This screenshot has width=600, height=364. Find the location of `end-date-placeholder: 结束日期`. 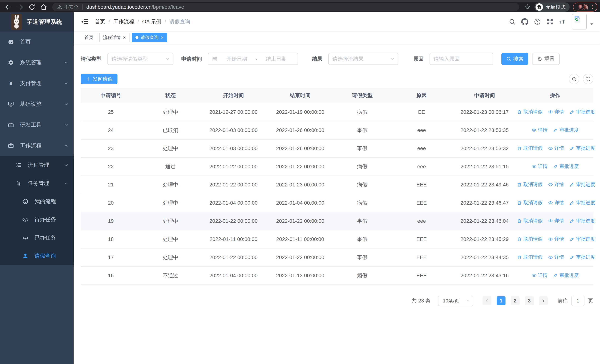

end-date-placeholder: 结束日期 is located at coordinates (276, 59).